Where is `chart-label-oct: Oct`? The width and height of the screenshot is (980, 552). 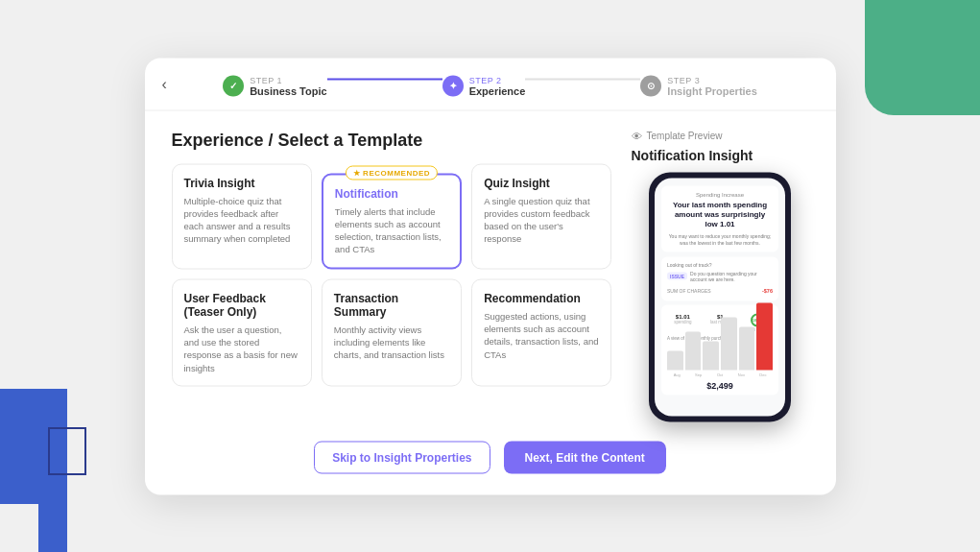
chart-label-oct: Oct is located at coordinates (720, 374).